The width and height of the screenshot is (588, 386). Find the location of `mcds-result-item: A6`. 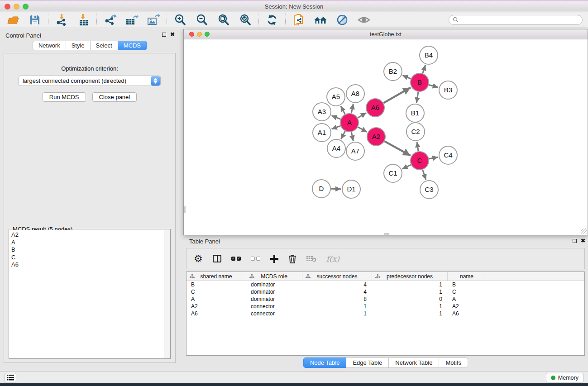

mcds-result-item: A6 is located at coordinates (88, 265).